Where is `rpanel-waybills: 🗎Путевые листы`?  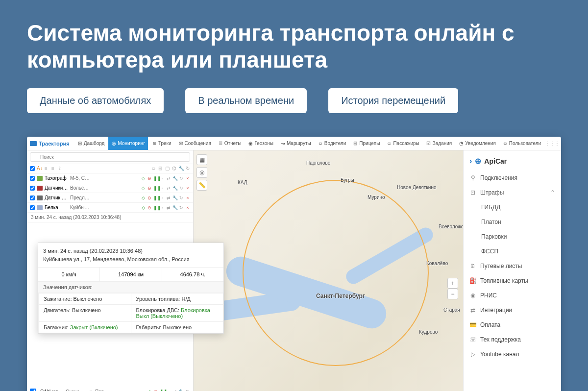
rpanel-waybills: 🗎Путевые листы is located at coordinates (513, 266).